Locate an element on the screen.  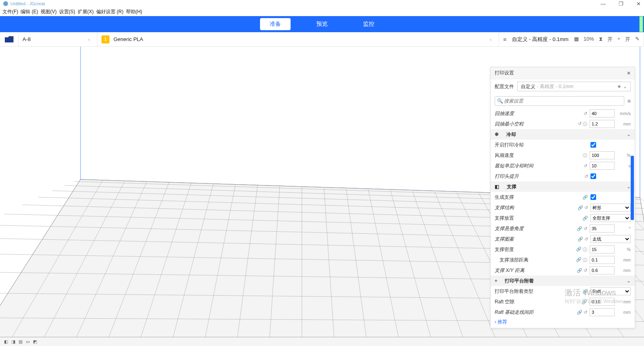
printer-selector: A-8 ‹ is located at coordinates (58, 39).